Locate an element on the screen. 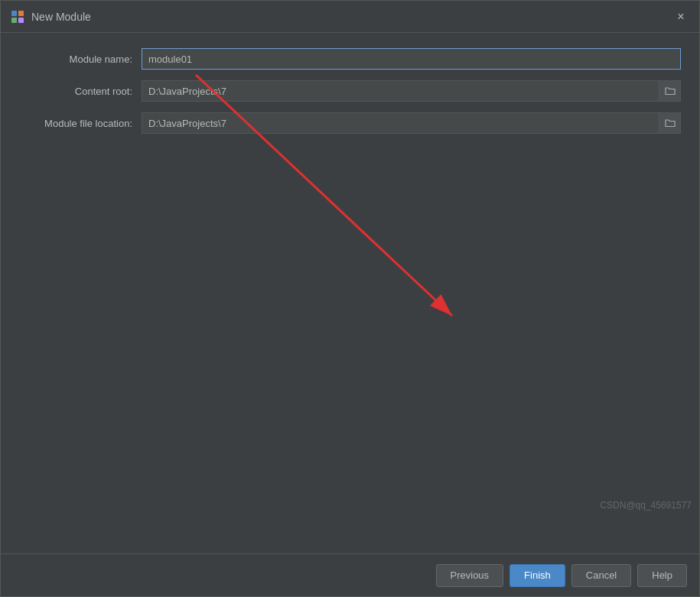 The width and height of the screenshot is (700, 597). content-root-folder-button is located at coordinates (670, 91).